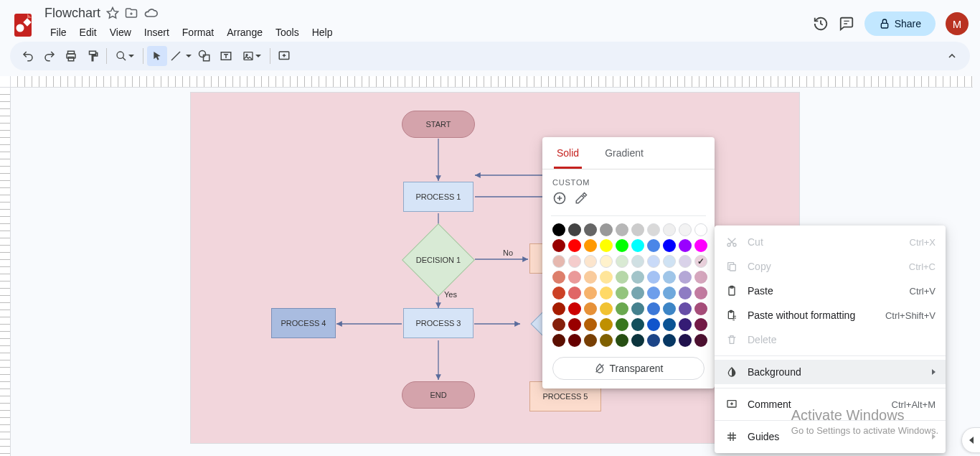  Describe the element at coordinates (24, 25) in the screenshot. I see `app-logo` at that location.